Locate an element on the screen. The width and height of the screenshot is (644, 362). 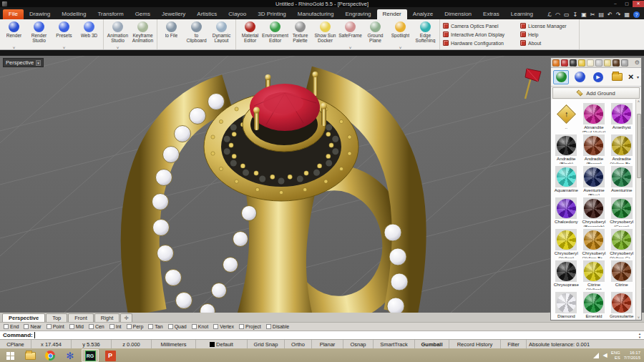
gem-item: Chalcedony is located at coordinates (567, 211).